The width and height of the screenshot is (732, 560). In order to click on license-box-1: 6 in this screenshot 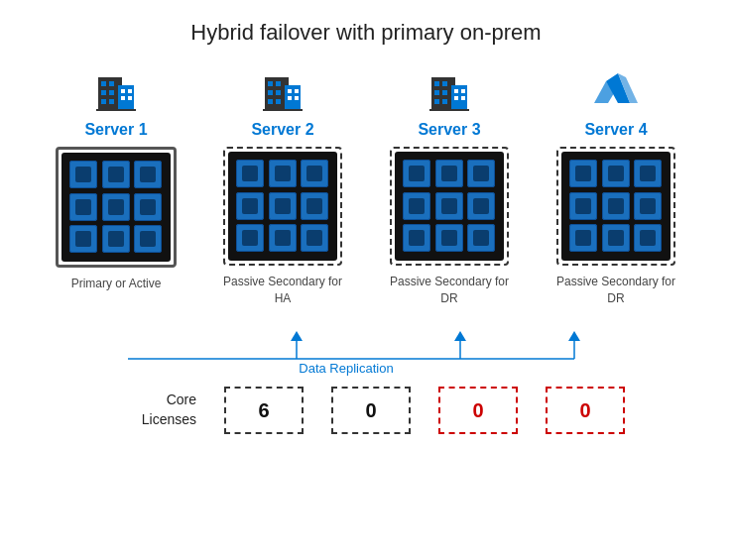, I will do `click(264, 410)`.